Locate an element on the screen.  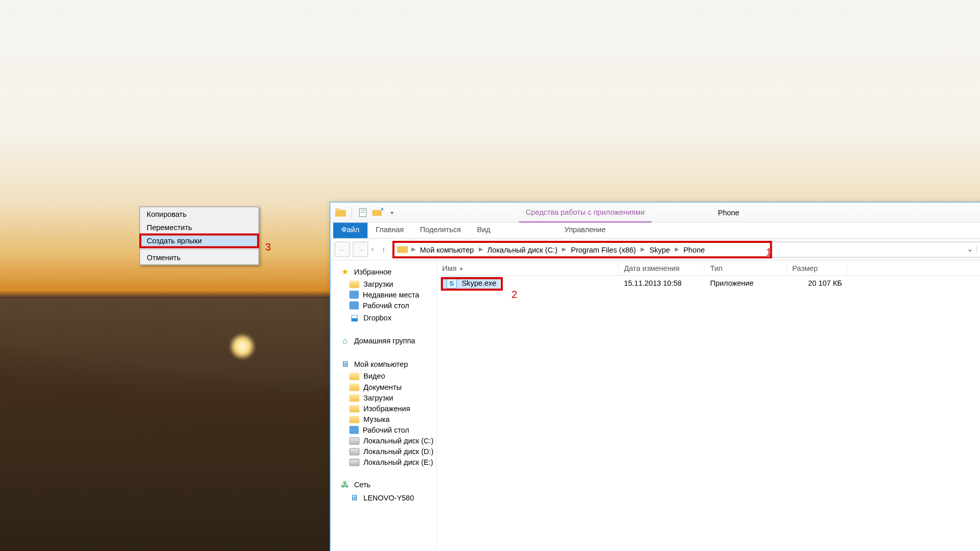
tab-share: Поделиться is located at coordinates (440, 230).